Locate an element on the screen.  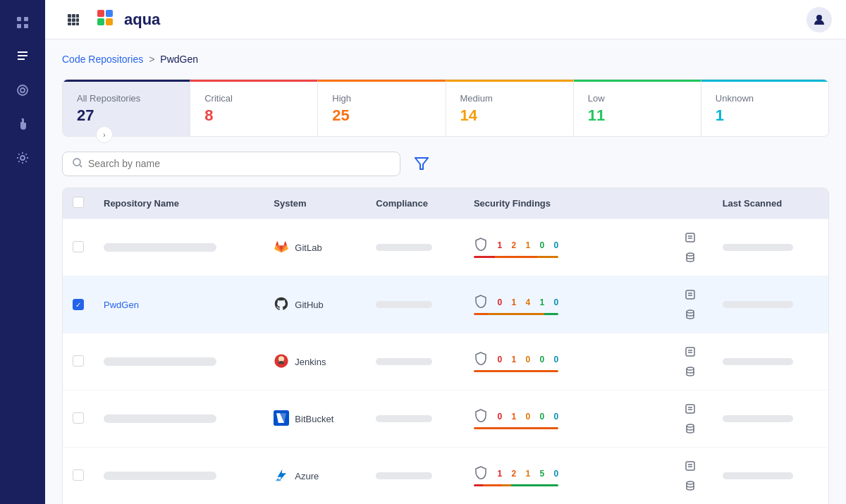
sidebar-item-settings is located at coordinates (23, 158).